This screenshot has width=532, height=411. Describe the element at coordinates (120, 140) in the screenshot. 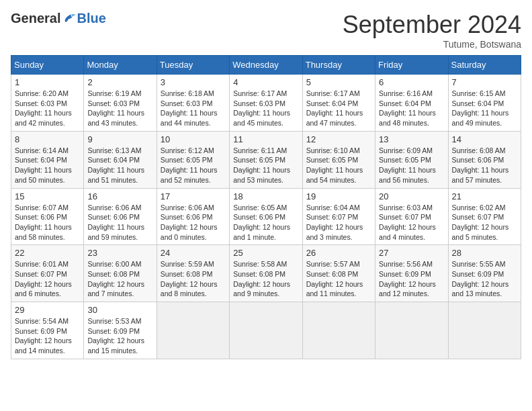

I see `day-number: 9` at that location.